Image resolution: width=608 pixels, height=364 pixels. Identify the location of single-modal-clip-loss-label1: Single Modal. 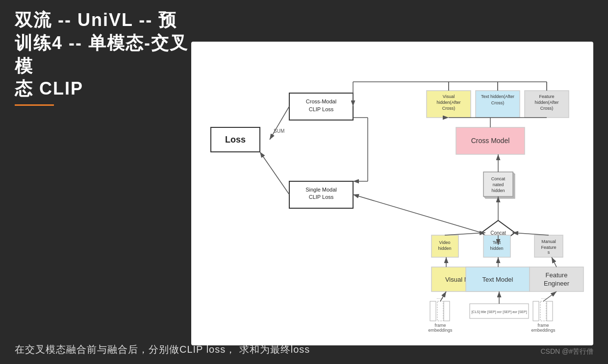
(321, 190).